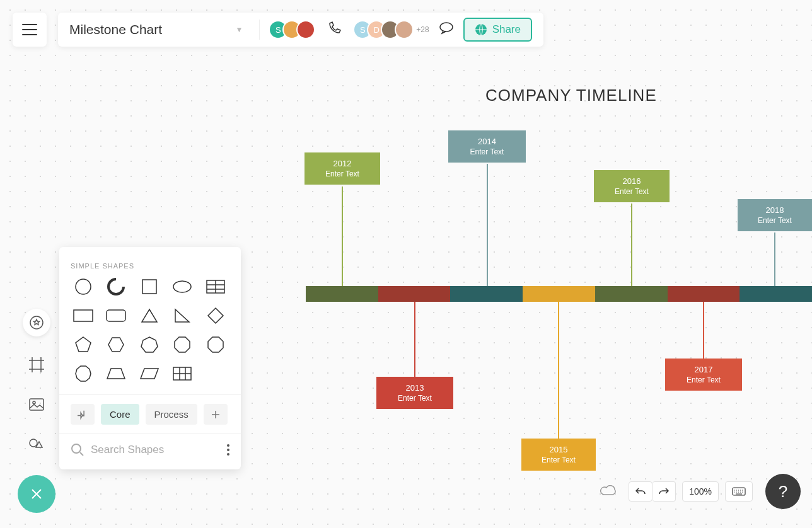 Image resolution: width=812 pixels, height=528 pixels. What do you see at coordinates (342, 164) in the screenshot?
I see `milestone-year: 2012` at bounding box center [342, 164].